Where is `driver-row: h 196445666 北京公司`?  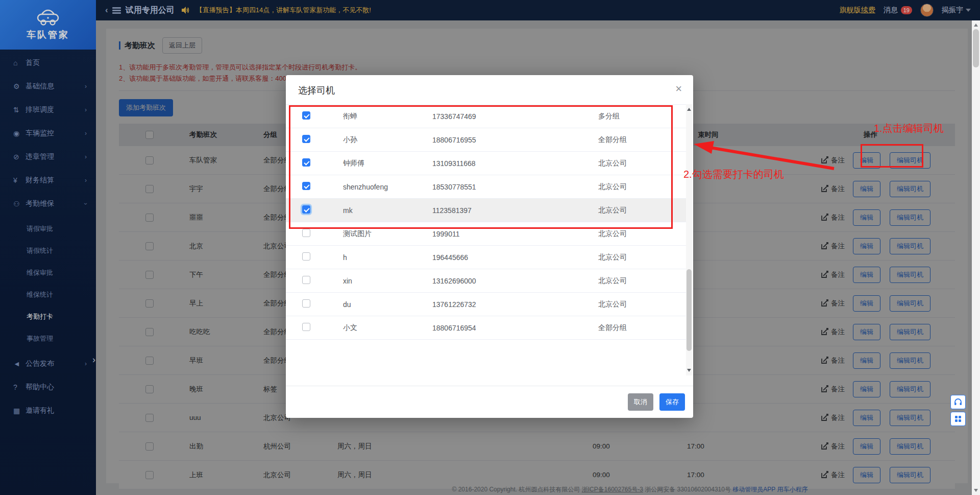
driver-row: h 196445666 北京公司 is located at coordinates (486, 257).